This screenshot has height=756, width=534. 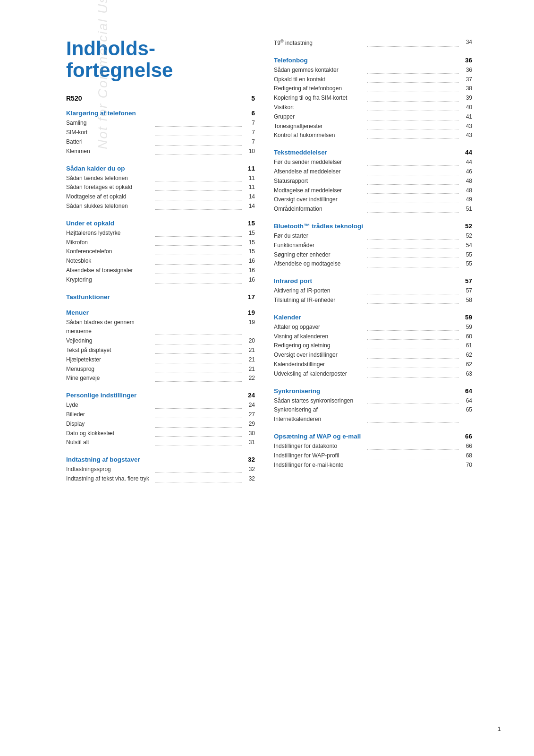 What do you see at coordinates (320, 401) in the screenshot?
I see `toc-item-text: Sådan startes synkroniseringen` at bounding box center [320, 401].